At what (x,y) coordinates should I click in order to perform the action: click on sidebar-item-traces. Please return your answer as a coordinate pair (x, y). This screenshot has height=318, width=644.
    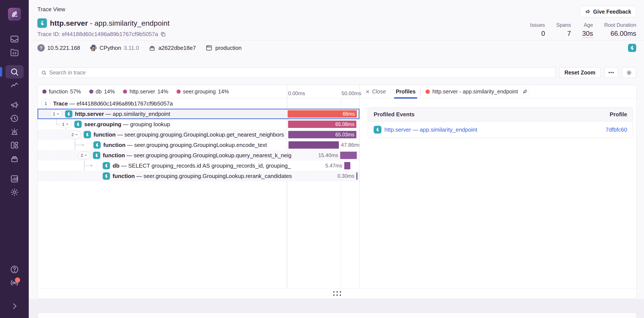
    Looking at the image, I should click on (14, 85).